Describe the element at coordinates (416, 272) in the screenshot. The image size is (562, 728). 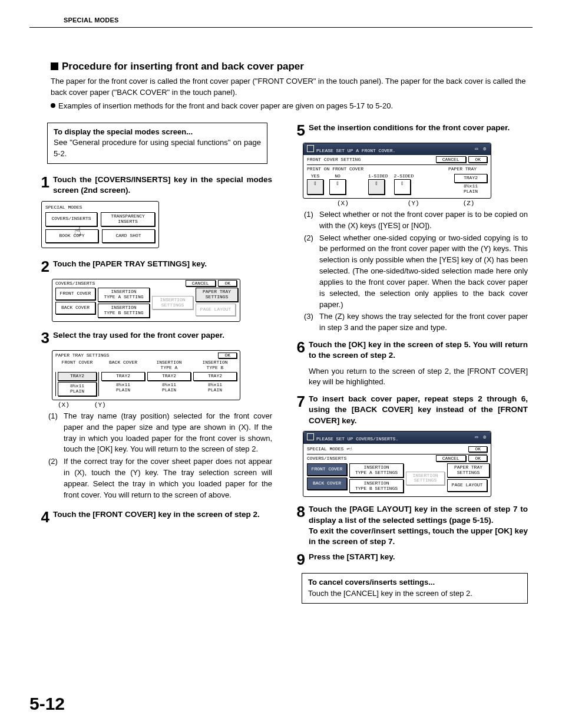
I see `step5-sub2: (2)Select whether one-sided copying or t…` at that location.